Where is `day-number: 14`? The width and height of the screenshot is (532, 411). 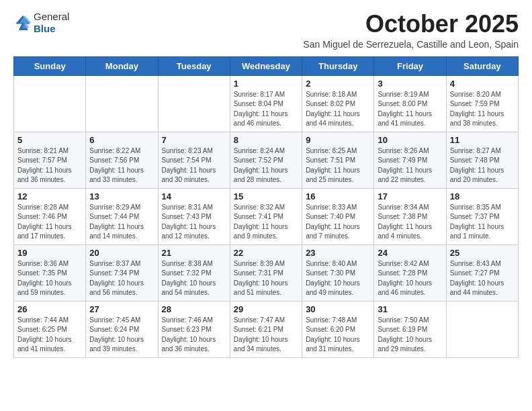
day-number: 14 is located at coordinates (194, 196).